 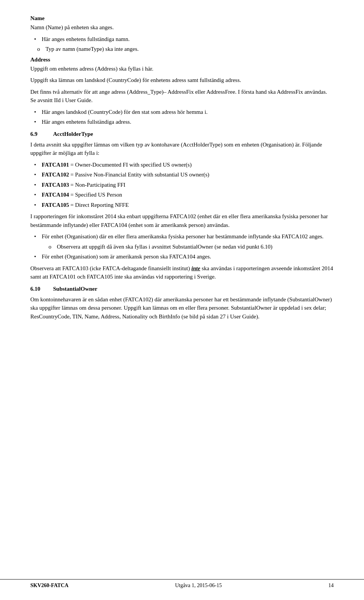 What do you see at coordinates (96, 195) in the screenshot?
I see `fatca-desc-3: = Specified US Person` at bounding box center [96, 195].